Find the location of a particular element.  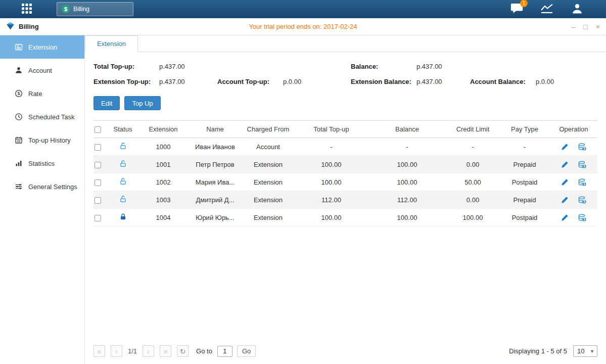

general-settings-icon is located at coordinates (18, 187).